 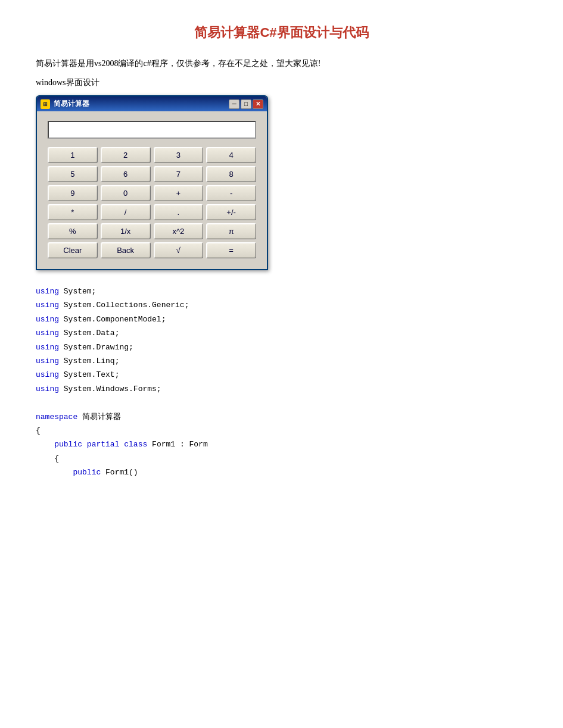 What do you see at coordinates (281, 305) in the screenshot?
I see `code-line: using System.Collections.Generic;` at bounding box center [281, 305].